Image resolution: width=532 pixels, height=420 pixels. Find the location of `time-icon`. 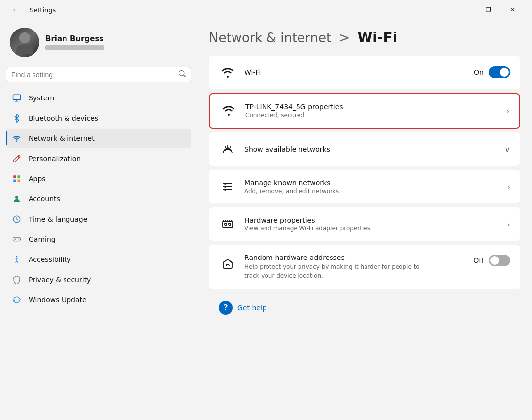

time-icon is located at coordinates (17, 219).